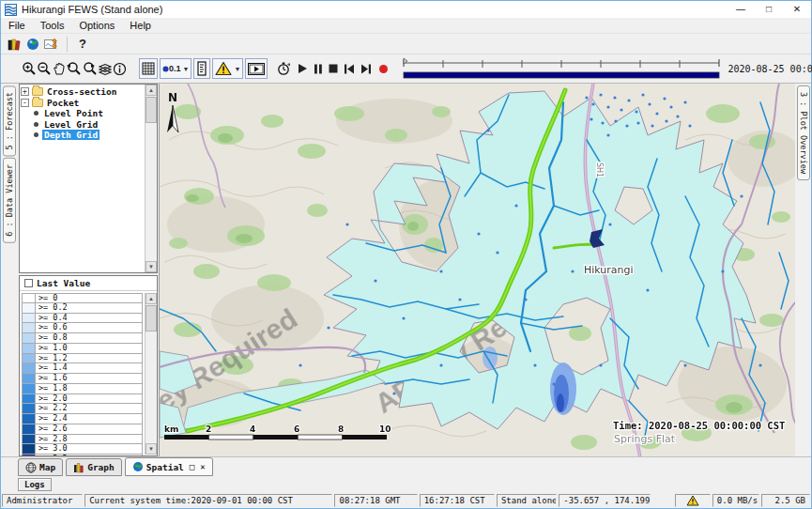 The height and width of the screenshot is (509, 812). I want to click on play-icon, so click(302, 69).